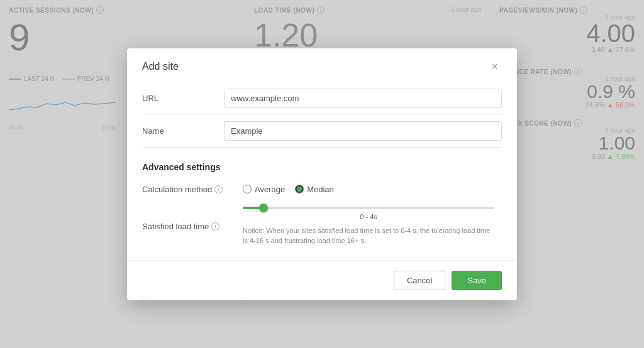 Image resolution: width=644 pixels, height=348 pixels. Describe the element at coordinates (160, 67) in the screenshot. I see `modal-title: Add site` at that location.